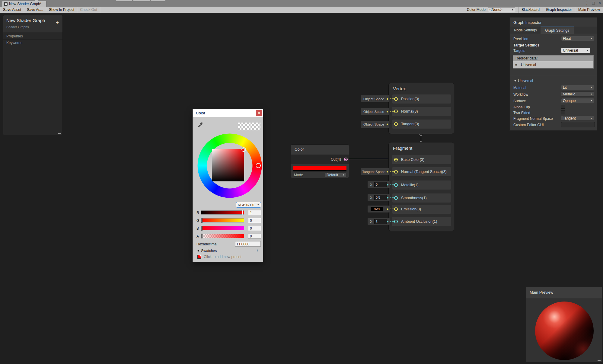 The width and height of the screenshot is (603, 364). Describe the element at coordinates (531, 10) in the screenshot. I see `blackboard-toggle-button: Blackboard` at that location.